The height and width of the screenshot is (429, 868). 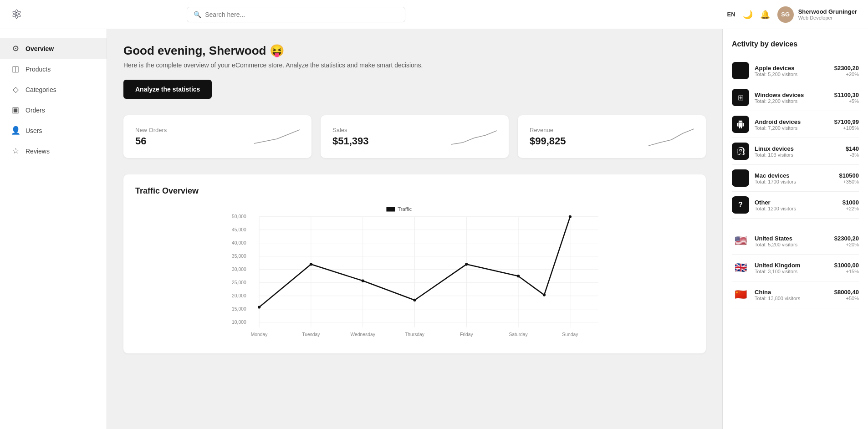 What do you see at coordinates (817, 15) in the screenshot?
I see `user-profile: SG Sherwood Gruninger Web Developer` at bounding box center [817, 15].